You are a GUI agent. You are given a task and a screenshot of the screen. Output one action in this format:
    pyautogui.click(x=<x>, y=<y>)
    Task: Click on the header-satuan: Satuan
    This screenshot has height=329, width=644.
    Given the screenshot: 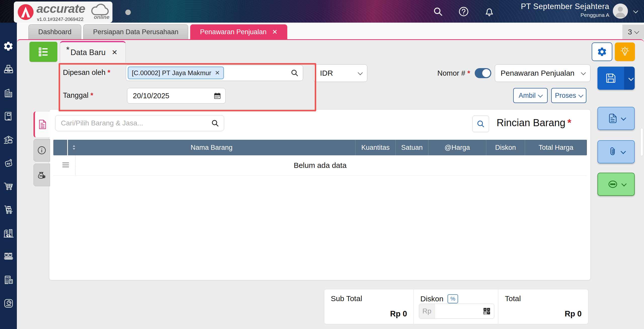 What is the action you would take?
    pyautogui.click(x=412, y=148)
    